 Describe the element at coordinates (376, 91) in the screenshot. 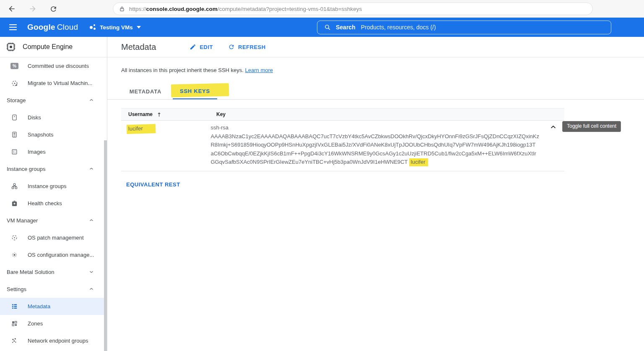

I see `tab-bar: METADATA SSH KEYS` at that location.